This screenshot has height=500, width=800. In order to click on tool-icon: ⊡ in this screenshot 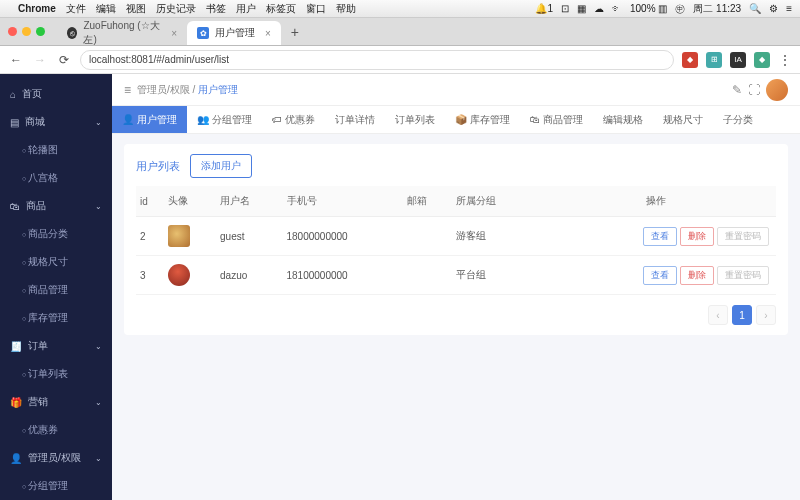, I will do `click(565, 8)`.